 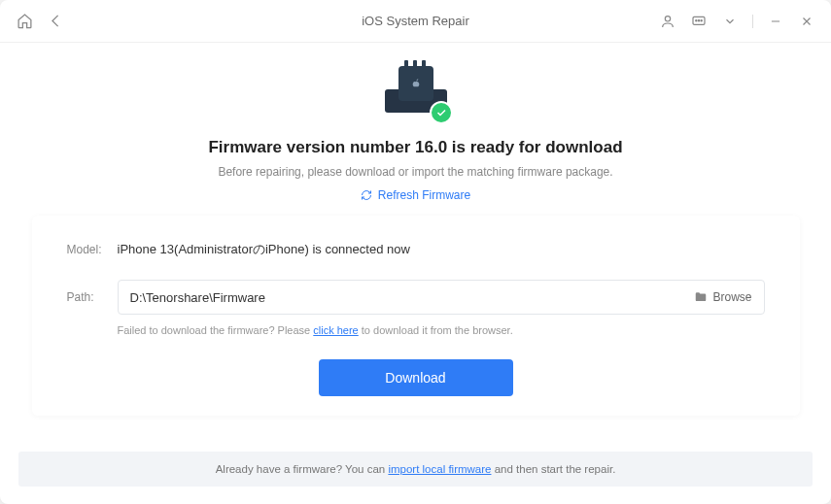 I want to click on close-icon, so click(x=807, y=21).